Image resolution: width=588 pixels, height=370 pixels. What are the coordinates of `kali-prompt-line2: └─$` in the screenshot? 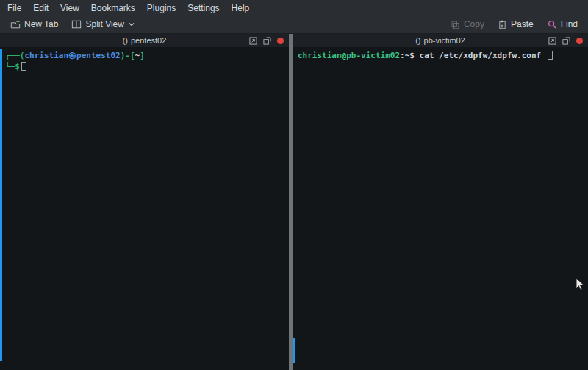 It's located at (145, 66).